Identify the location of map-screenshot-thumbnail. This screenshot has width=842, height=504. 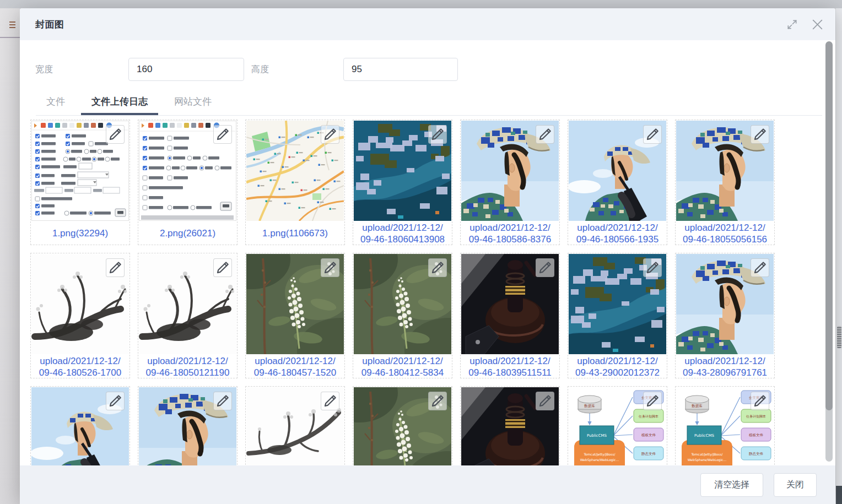
(295, 171).